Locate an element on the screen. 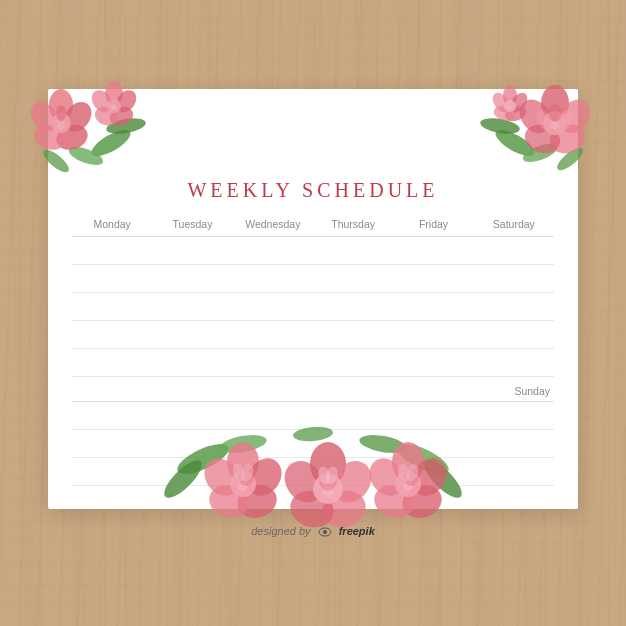  schedule-title: WEEKLY SCHEDULE is located at coordinates (313, 190).